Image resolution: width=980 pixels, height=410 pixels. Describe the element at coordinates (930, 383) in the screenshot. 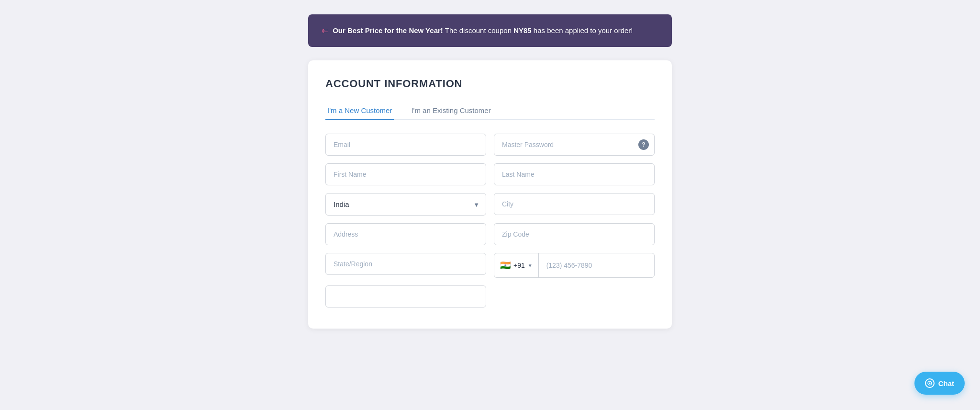

I see `chat-circle-icon` at that location.